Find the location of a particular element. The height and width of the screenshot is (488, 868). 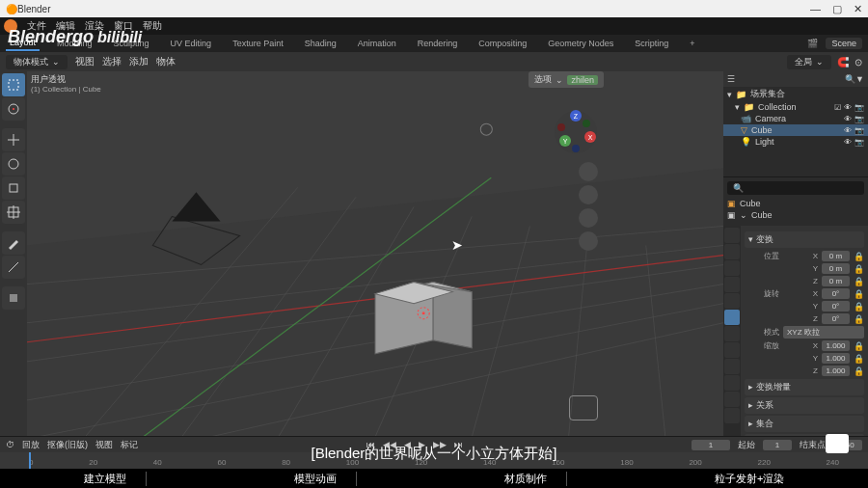

world-tab is located at coordinates (732, 301).